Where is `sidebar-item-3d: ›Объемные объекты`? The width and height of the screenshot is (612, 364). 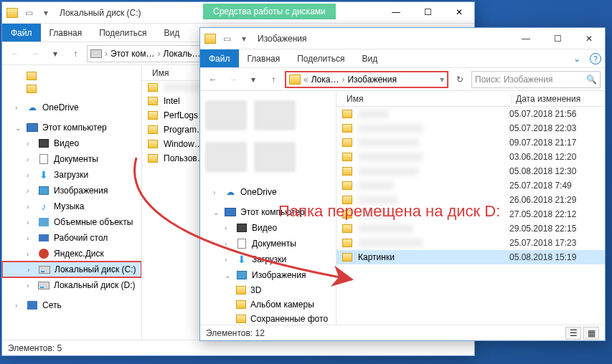 sidebar-item-3d: ›Объемные объекты is located at coordinates (72, 222).